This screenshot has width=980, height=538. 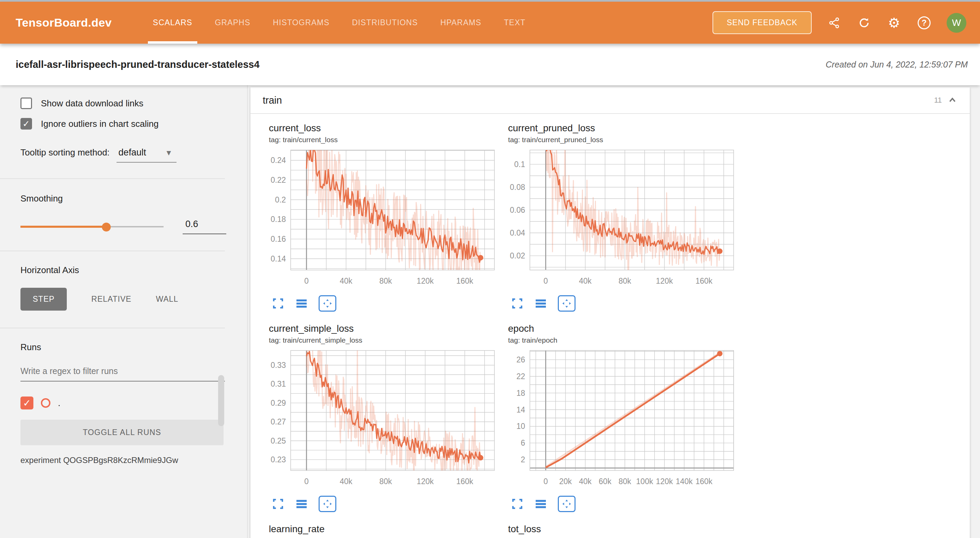 What do you see at coordinates (123, 124) in the screenshot?
I see `ignore-outliers-row: ✓ Ignore outliers in chart scaling` at bounding box center [123, 124].